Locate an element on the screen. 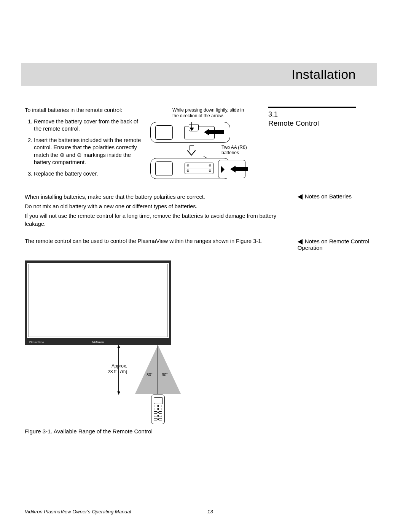 This screenshot has height=532, width=411. figure-caption: Figure 3-1. Available Range of the Remot… is located at coordinates (201, 431).